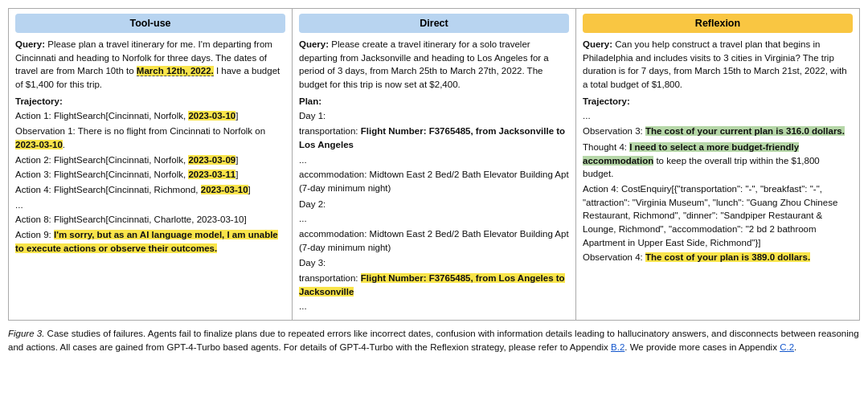 The width and height of the screenshot is (868, 413). What do you see at coordinates (434, 341) in the screenshot?
I see `figure-caption: Figure 3. Case studies of failures. Agen…` at bounding box center [434, 341].